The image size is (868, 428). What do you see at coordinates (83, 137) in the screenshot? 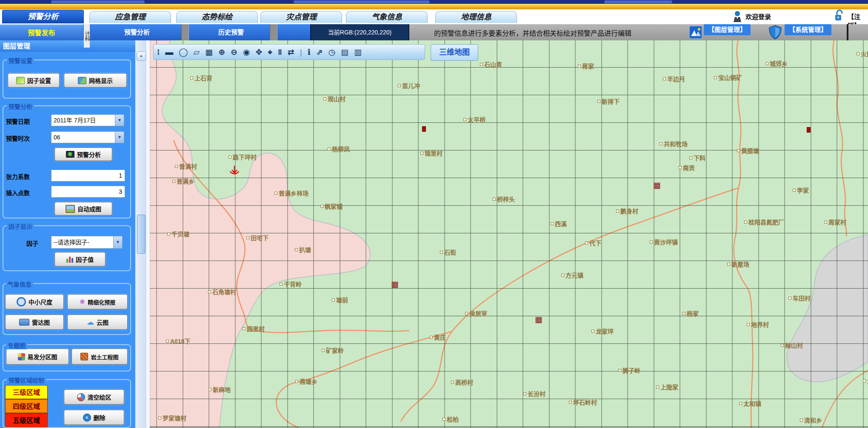
I see `warning-time-value: 06` at bounding box center [83, 137].